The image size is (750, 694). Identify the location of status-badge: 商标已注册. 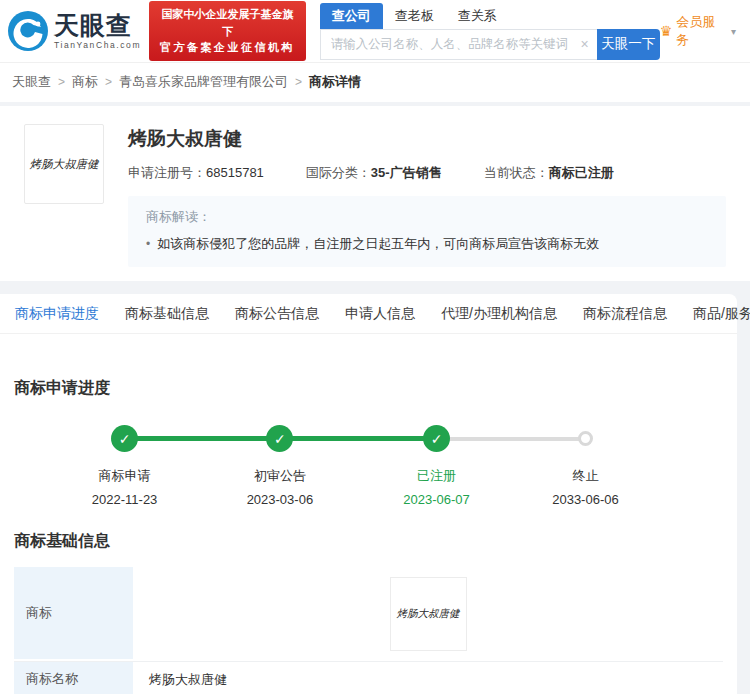
(582, 172).